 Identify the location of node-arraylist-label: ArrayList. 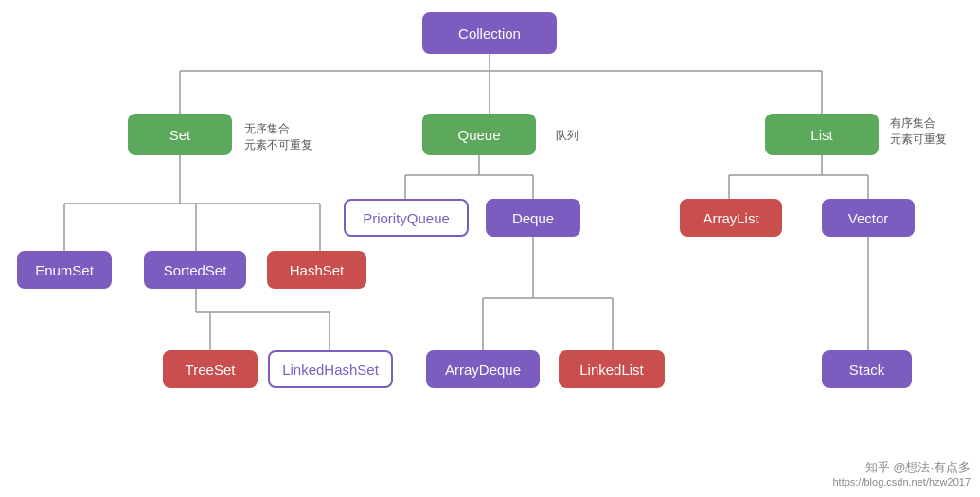
(731, 218).